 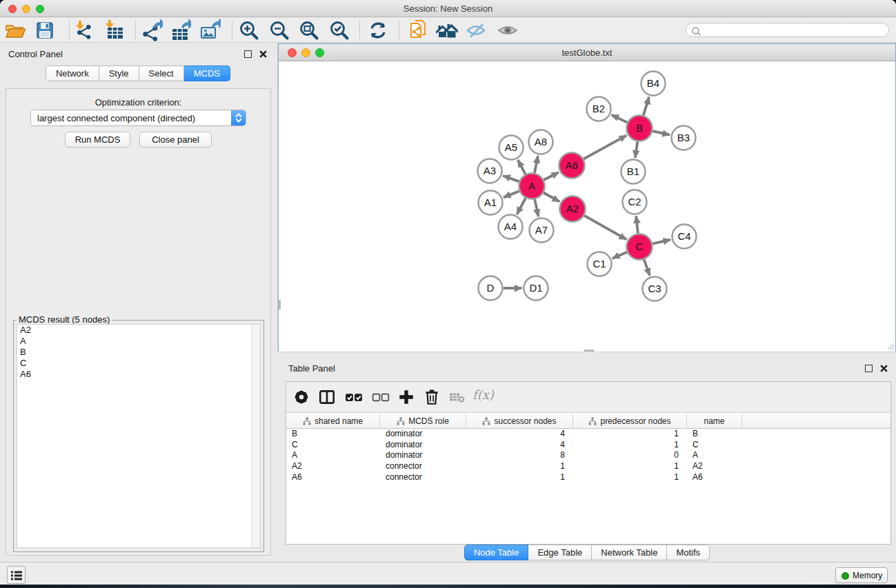 I want to click on zoom-in-icon, so click(x=249, y=30).